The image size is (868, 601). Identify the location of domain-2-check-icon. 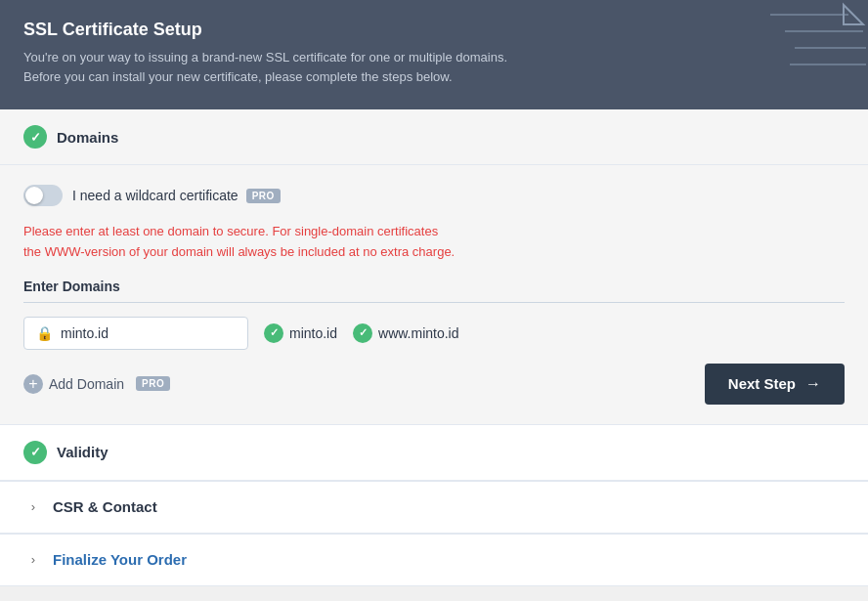
(363, 333).